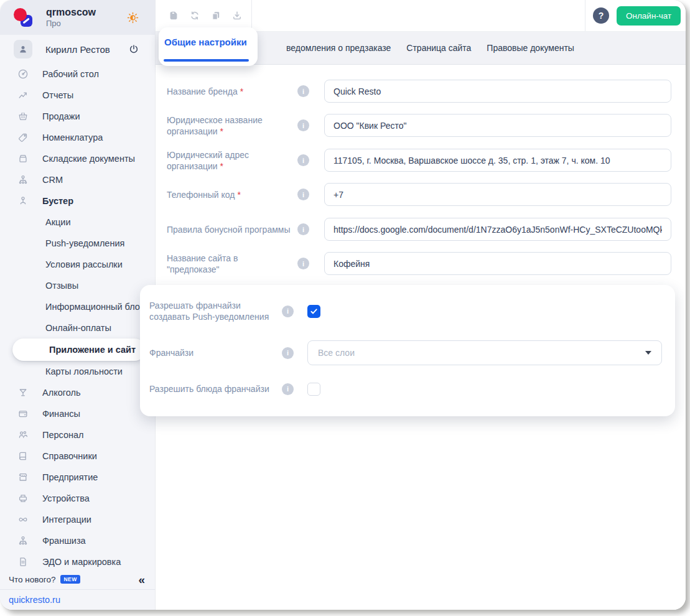 This screenshot has width=690, height=616. I want to click on sidebar-item-edo: ЭДО и маркировка, so click(77, 561).